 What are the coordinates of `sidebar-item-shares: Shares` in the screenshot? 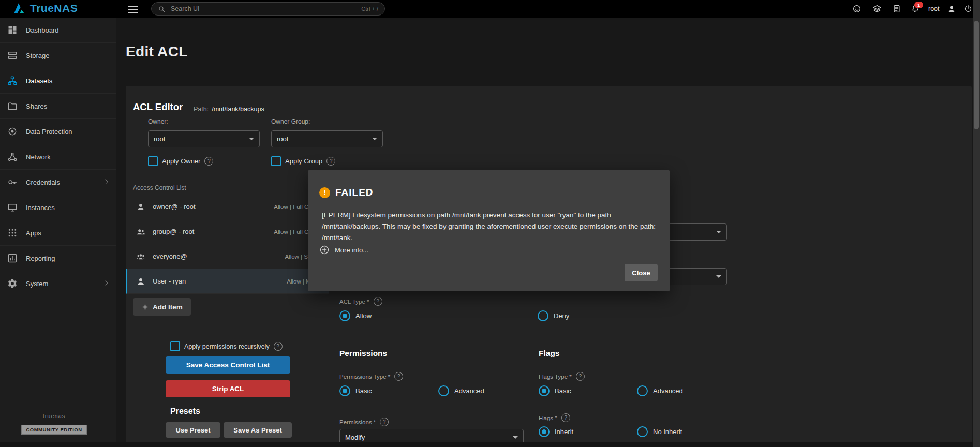 It's located at (58, 107).